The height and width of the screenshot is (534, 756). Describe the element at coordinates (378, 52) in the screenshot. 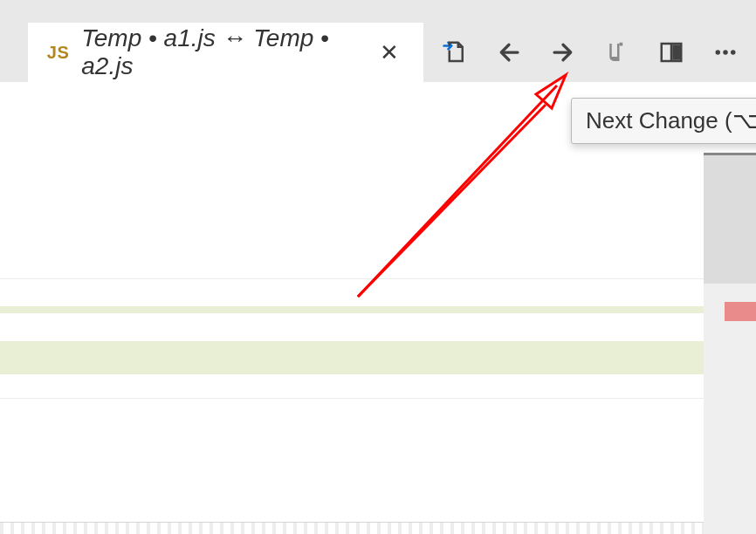

I see `tab-bar: JS Temp • a1.js ↔ Temp • a2.js ✕` at that location.